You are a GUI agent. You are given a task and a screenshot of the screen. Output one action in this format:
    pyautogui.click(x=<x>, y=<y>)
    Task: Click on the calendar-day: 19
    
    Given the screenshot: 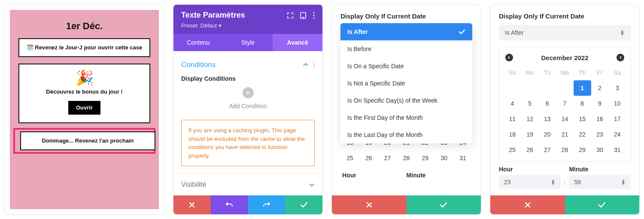 What is the action you would take?
    pyautogui.click(x=530, y=134)
    